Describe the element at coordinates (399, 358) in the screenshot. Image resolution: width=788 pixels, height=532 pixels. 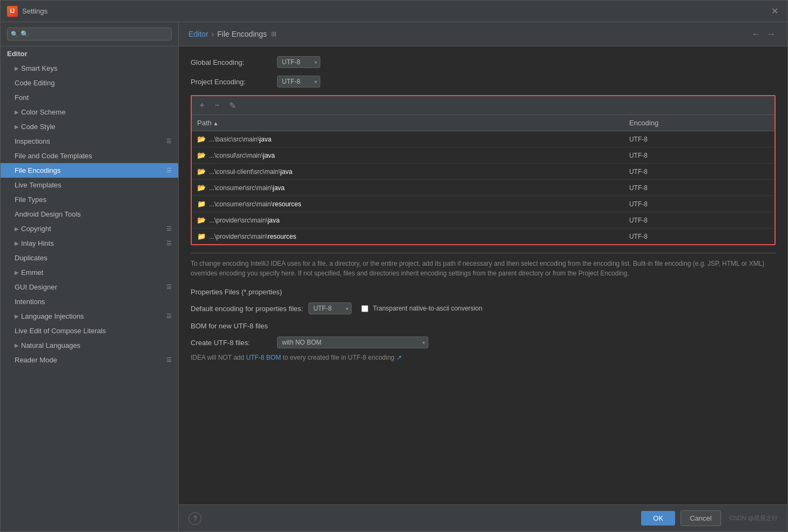
I see `bom-external-link-icon: ↗` at that location.